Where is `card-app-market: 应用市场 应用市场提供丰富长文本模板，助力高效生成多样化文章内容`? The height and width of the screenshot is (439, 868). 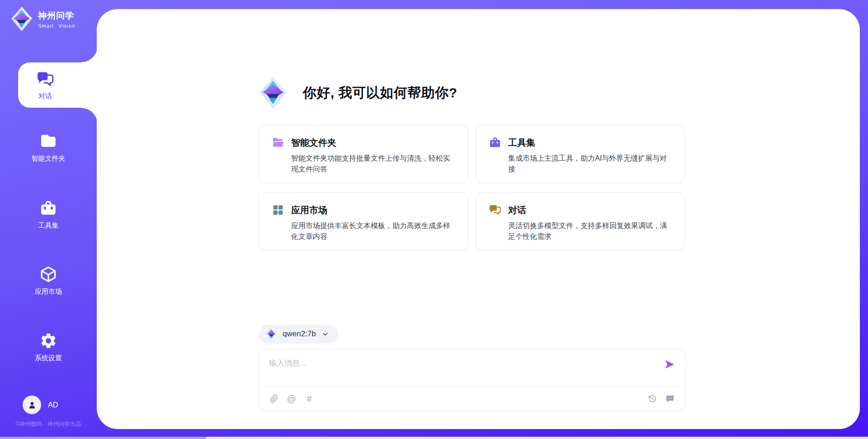
card-app-market: 应用市场 应用市场提供丰富长文本模板，助力高效生成多样化文章内容 is located at coordinates (363, 221).